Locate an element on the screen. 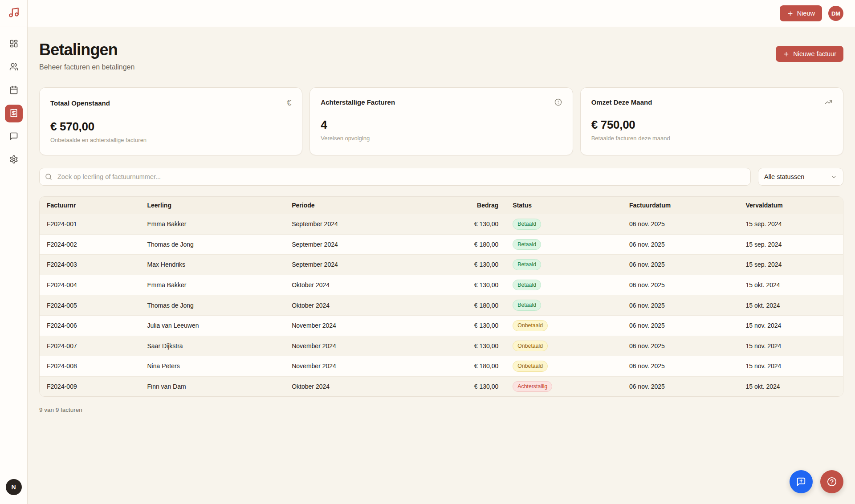 The image size is (855, 504). sidebar-item-messages is located at coordinates (14, 137).